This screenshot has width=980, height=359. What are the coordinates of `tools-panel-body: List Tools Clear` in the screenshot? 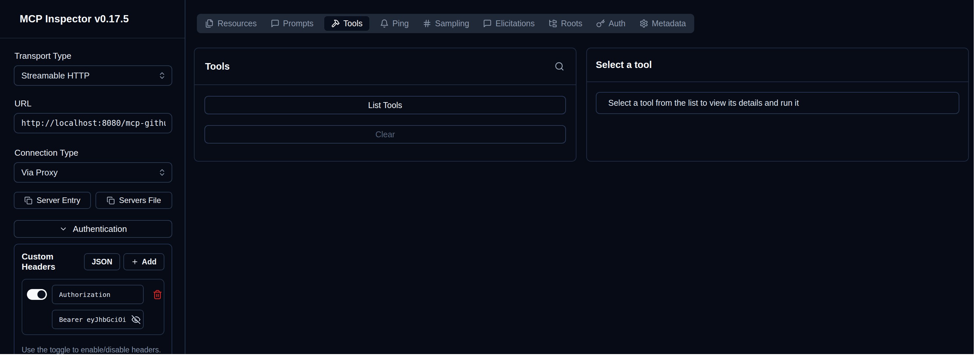 It's located at (385, 120).